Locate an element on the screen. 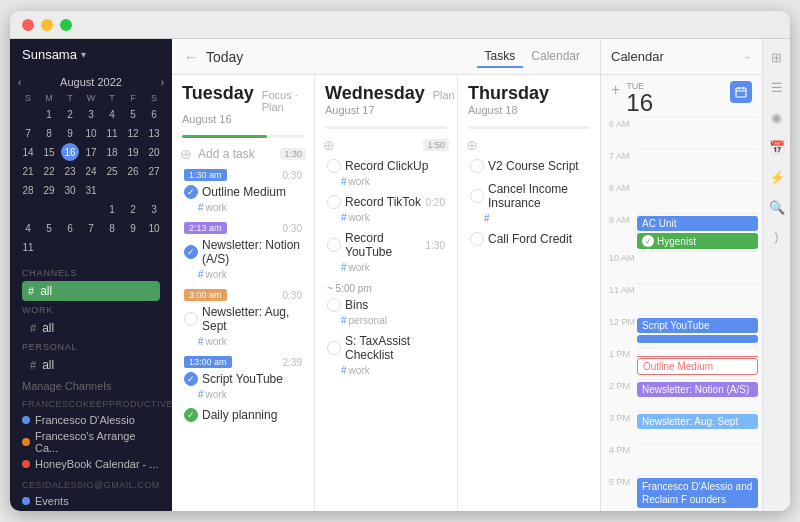 The height and width of the screenshot is (522, 800). cal-day: 13 is located at coordinates (154, 133).